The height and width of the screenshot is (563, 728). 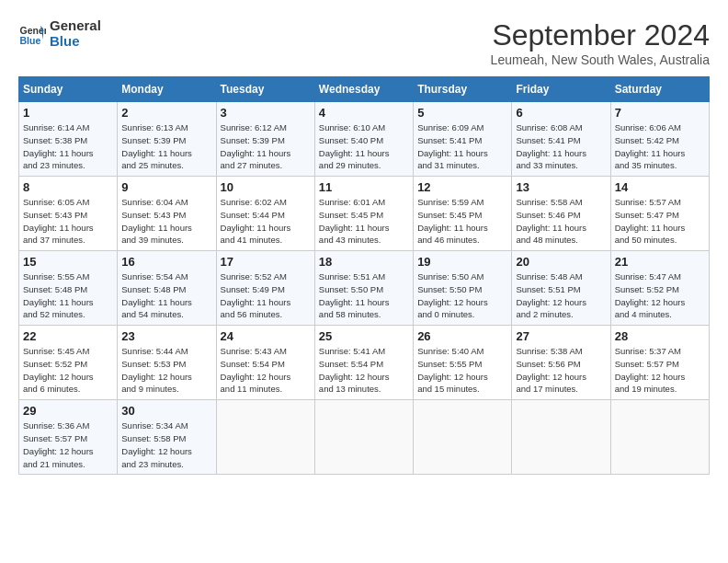 I want to click on day-number: 17, so click(x=266, y=261).